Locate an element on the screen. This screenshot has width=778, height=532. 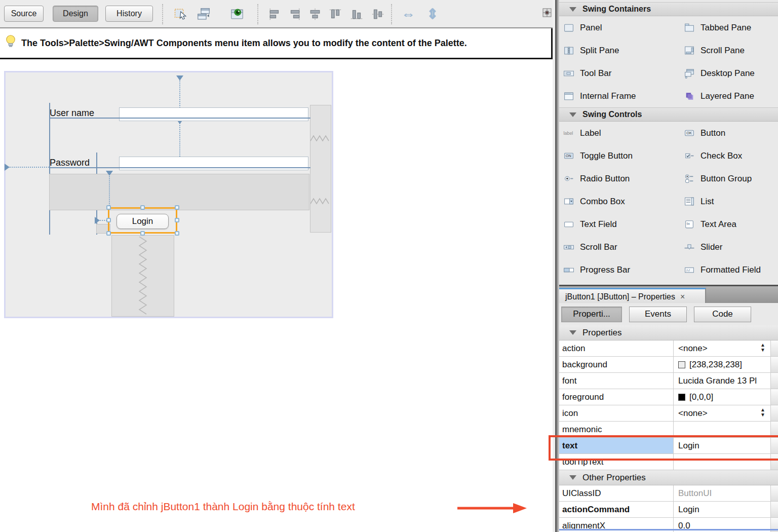
button-group-icon is located at coordinates (690, 179).